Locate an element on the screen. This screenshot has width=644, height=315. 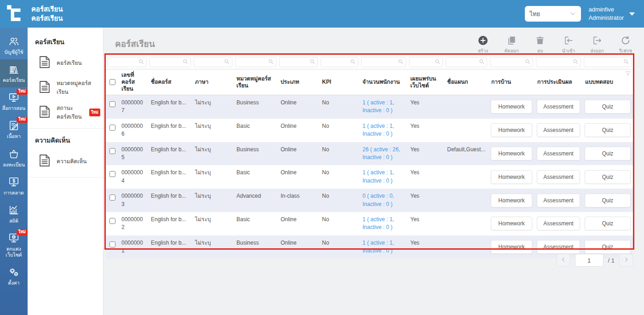
sidebar-item-1: คอร์สเรียน is located at coordinates (14, 74).